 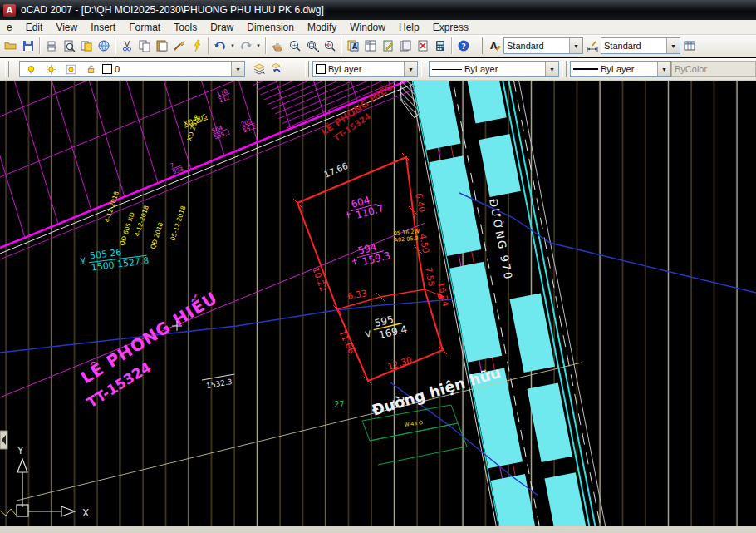 I want to click on pan-icon, so click(x=277, y=47).